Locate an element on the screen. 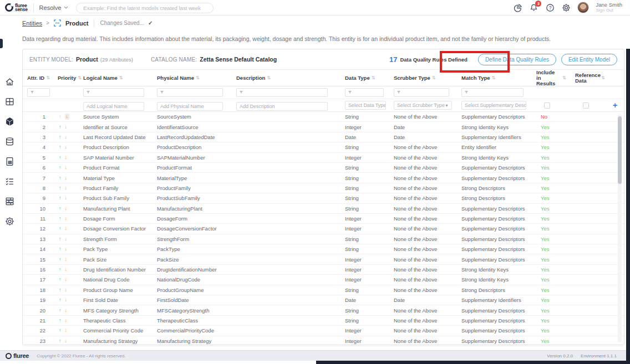 Image resolution: width=630 pixels, height=364 pixels. edit-entity-model-button: Edit Entity Model is located at coordinates (589, 60).